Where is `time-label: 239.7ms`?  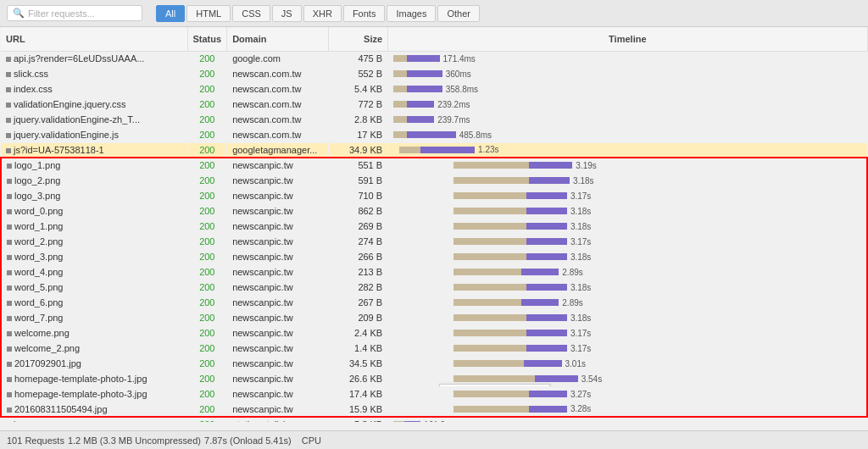 time-label: 239.7ms is located at coordinates (453, 120).